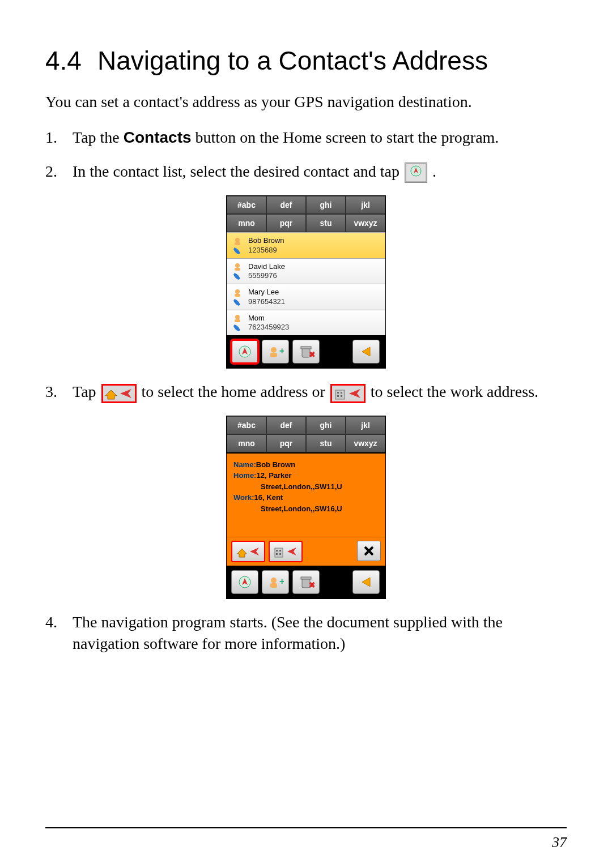 This screenshot has width=612, height=868. I want to click on navigate-home-icon, so click(119, 394).